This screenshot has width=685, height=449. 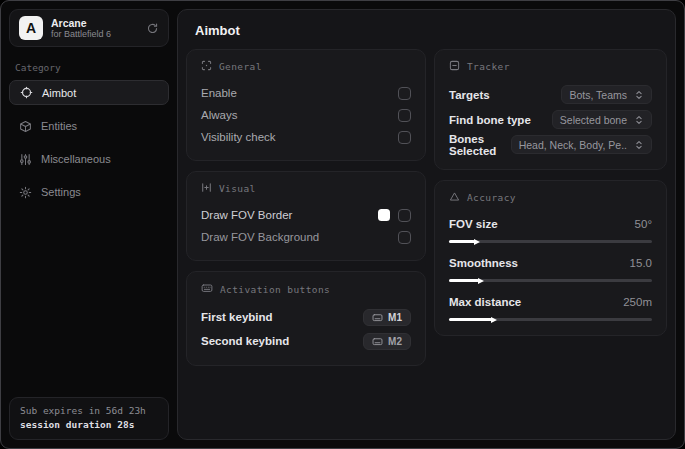 What do you see at coordinates (89, 192) in the screenshot?
I see `sidebar-item-settings: Settings` at bounding box center [89, 192].